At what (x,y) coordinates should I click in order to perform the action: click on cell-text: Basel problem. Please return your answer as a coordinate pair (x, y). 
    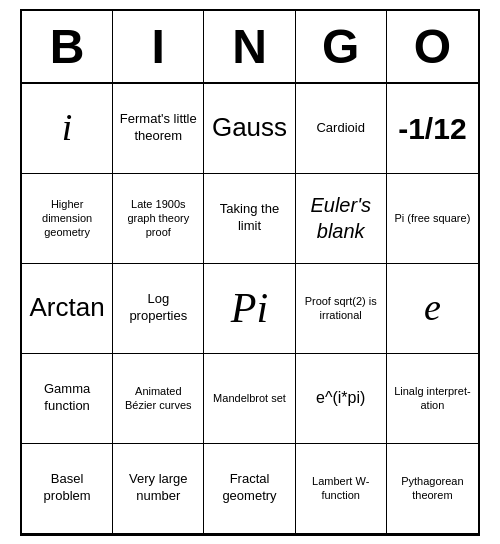
    Looking at the image, I should click on (67, 488).